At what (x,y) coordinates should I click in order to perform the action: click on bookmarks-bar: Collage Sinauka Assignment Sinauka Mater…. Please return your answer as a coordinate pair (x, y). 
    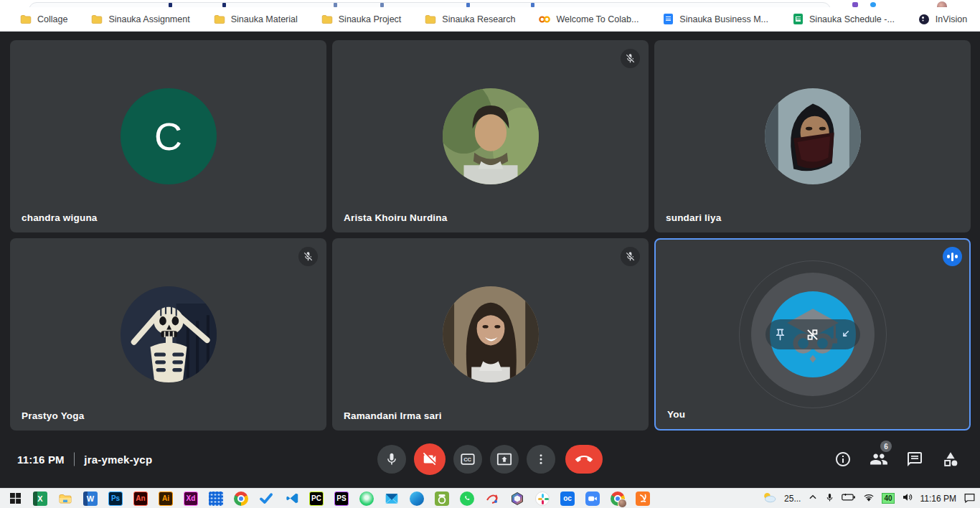
    Looking at the image, I should click on (490, 19).